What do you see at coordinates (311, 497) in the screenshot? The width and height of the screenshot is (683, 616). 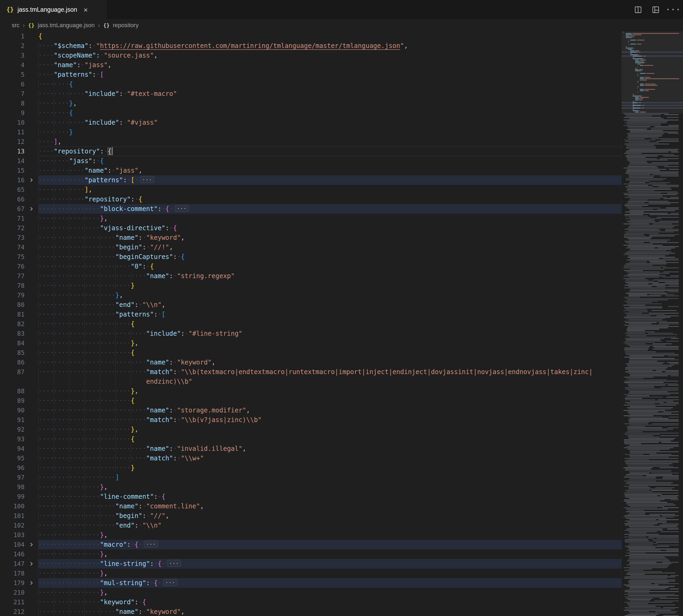 I see `code-line-99: 99················"line-comment":·{` at bounding box center [311, 497].